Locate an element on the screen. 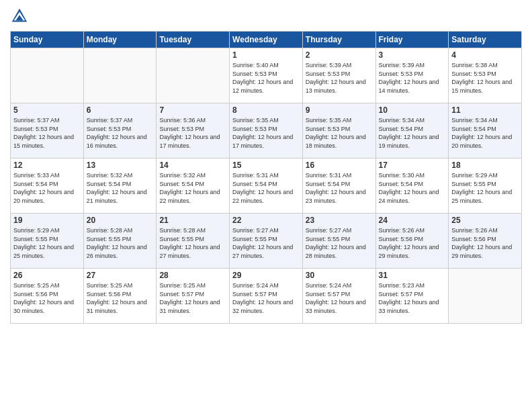 This screenshot has width=532, height=411. calendar-cell: 26Sunrise: 5:25 AM Sunset: 5:56 PM Dayli… is located at coordinates (47, 296).